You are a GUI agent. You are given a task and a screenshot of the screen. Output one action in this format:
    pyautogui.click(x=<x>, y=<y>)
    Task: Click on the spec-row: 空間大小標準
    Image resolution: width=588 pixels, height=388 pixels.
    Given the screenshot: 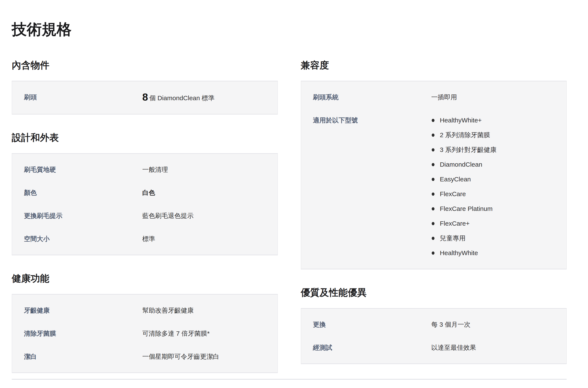 What is the action you would take?
    pyautogui.click(x=145, y=239)
    